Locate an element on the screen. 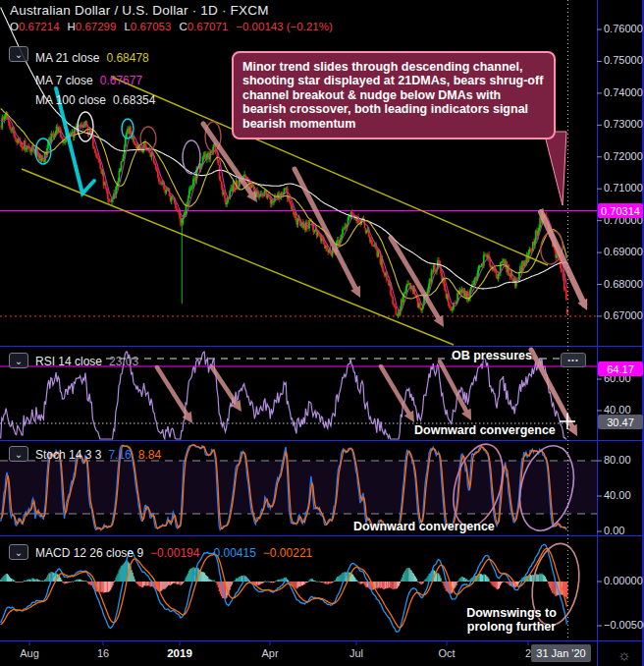 Image resolution: width=644 pixels, height=666 pixels. rsi-more-button: ••• is located at coordinates (573, 360).